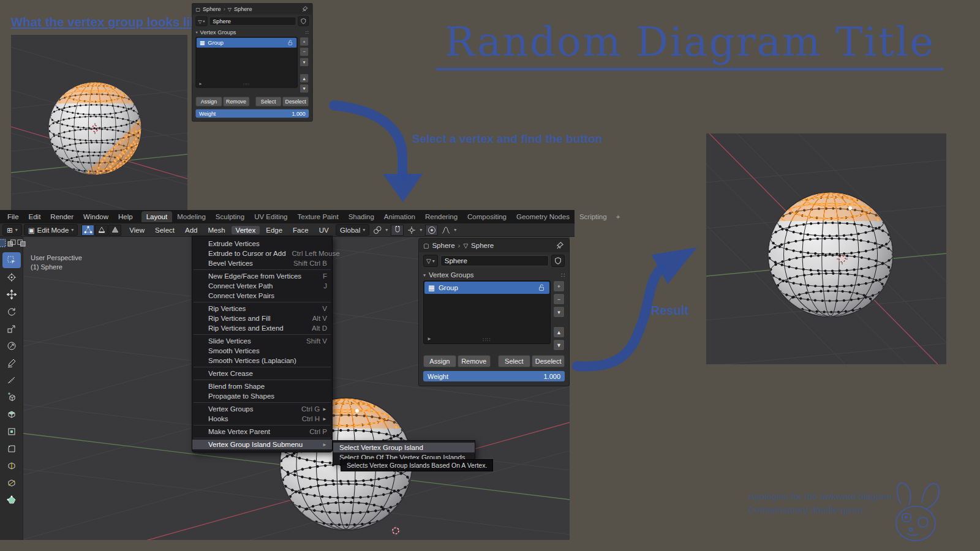 Image resolution: width=980 pixels, height=551 pixels. What do you see at coordinates (593, 217) in the screenshot?
I see `tab-scripting: Scripting` at bounding box center [593, 217].